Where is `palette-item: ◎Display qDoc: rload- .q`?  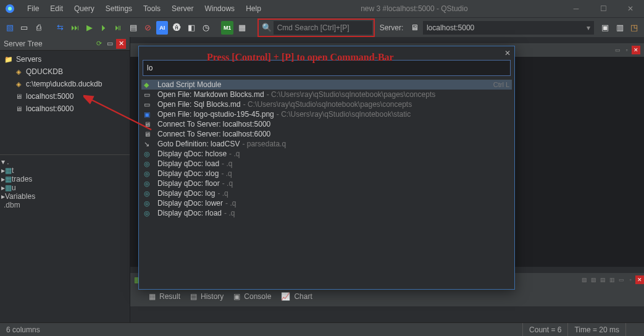
palette-item: ◎Display qDoc: rload- .q is located at coordinates (327, 213).